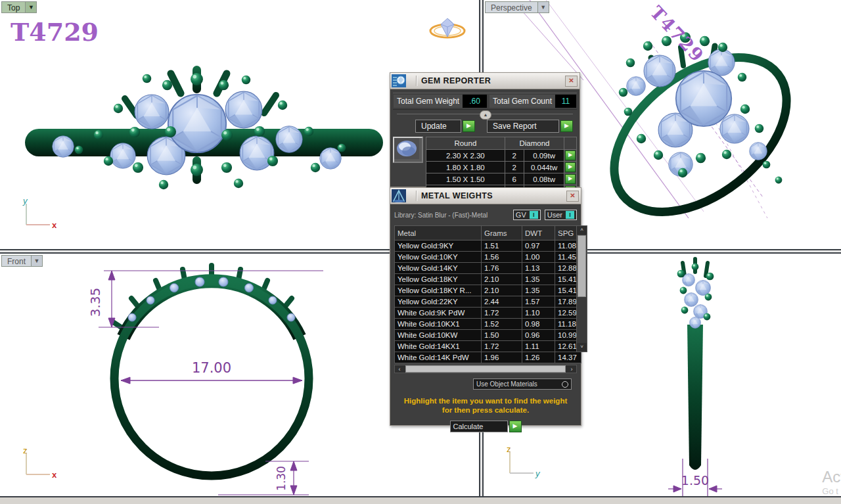  What do you see at coordinates (517, 7) in the screenshot?
I see `viewport-tab-perspective: Perspective ▼` at bounding box center [517, 7].